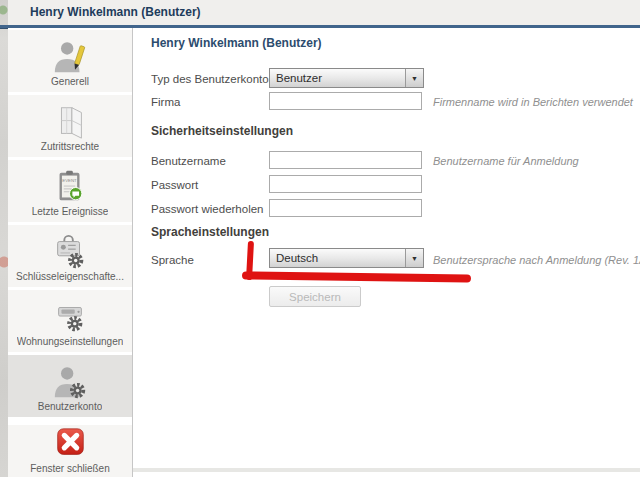 The width and height of the screenshot is (640, 477). Describe the element at coordinates (346, 101) in the screenshot. I see `firma-input` at that location.